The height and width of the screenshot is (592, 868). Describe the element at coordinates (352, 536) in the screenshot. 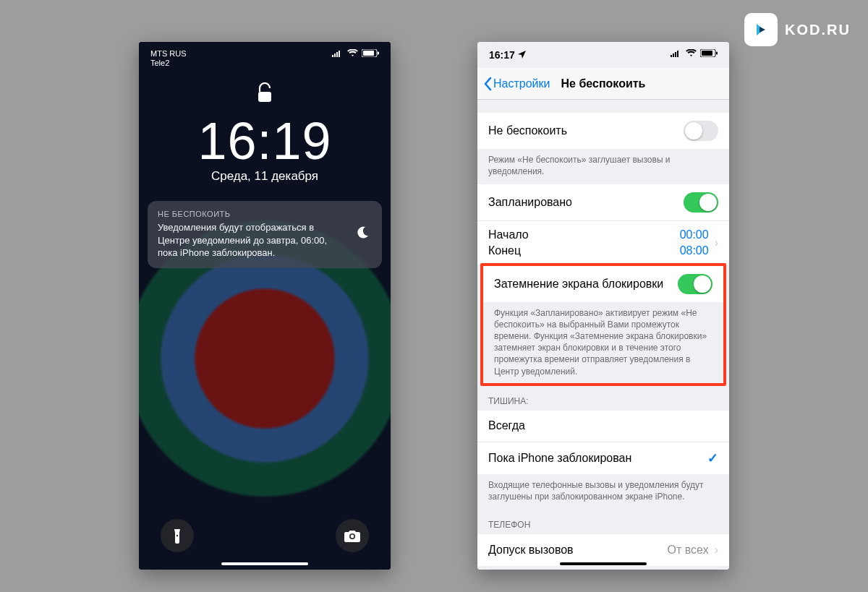

I see `camera-button` at that location.